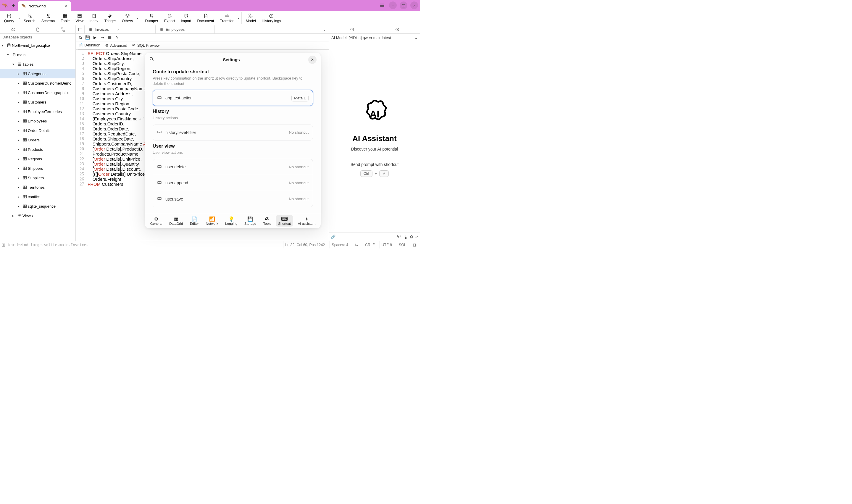  What do you see at coordinates (152, 60) in the screenshot?
I see `search-icon` at bounding box center [152, 60].